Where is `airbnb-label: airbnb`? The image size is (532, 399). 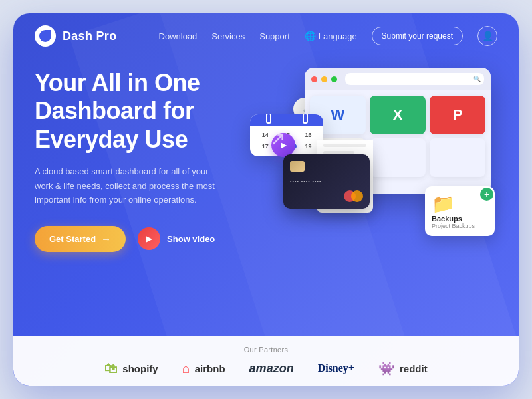
airbnb-label: airbnb is located at coordinates (210, 368).